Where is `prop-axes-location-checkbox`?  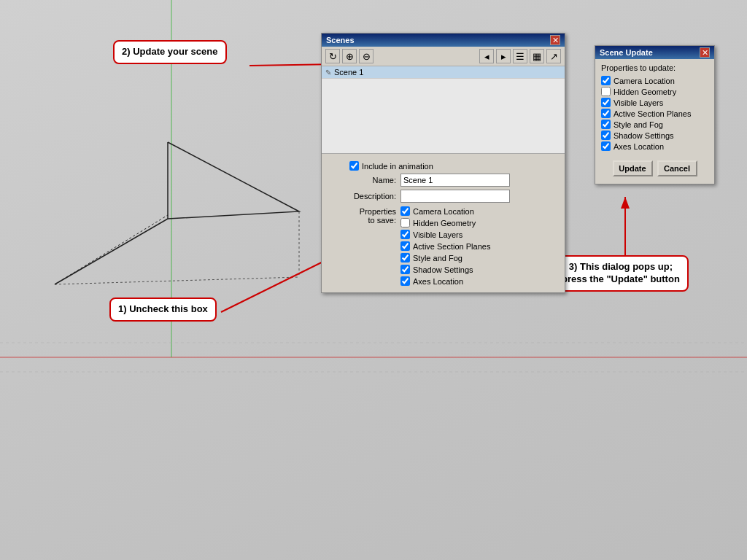
prop-axes-location-checkbox is located at coordinates (406, 281).